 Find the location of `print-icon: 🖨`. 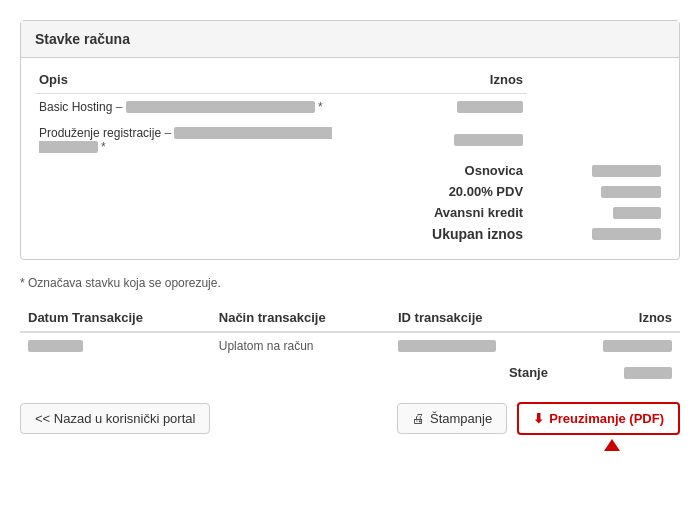

print-icon: 🖨 is located at coordinates (418, 418).